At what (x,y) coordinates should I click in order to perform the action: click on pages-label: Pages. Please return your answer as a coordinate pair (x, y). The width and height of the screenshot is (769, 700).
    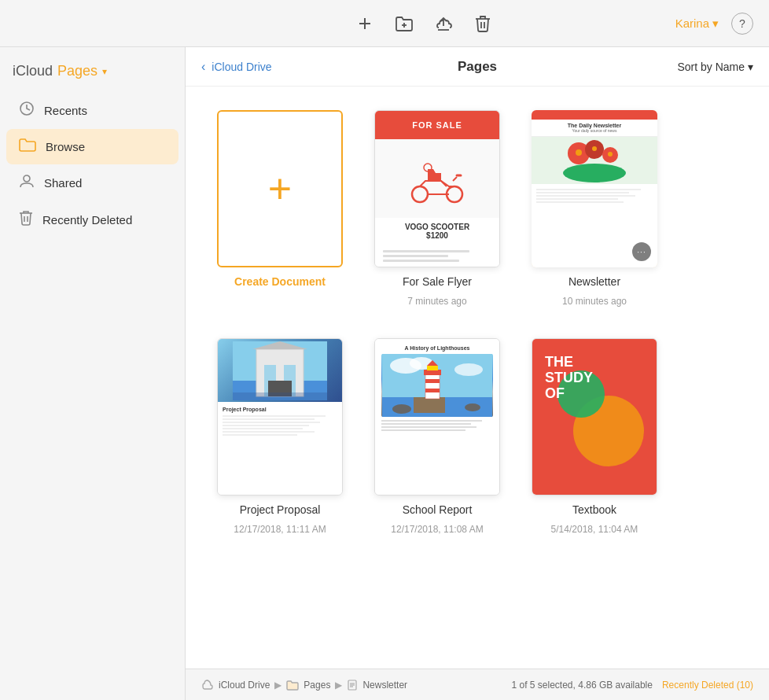
    Looking at the image, I should click on (77, 71).